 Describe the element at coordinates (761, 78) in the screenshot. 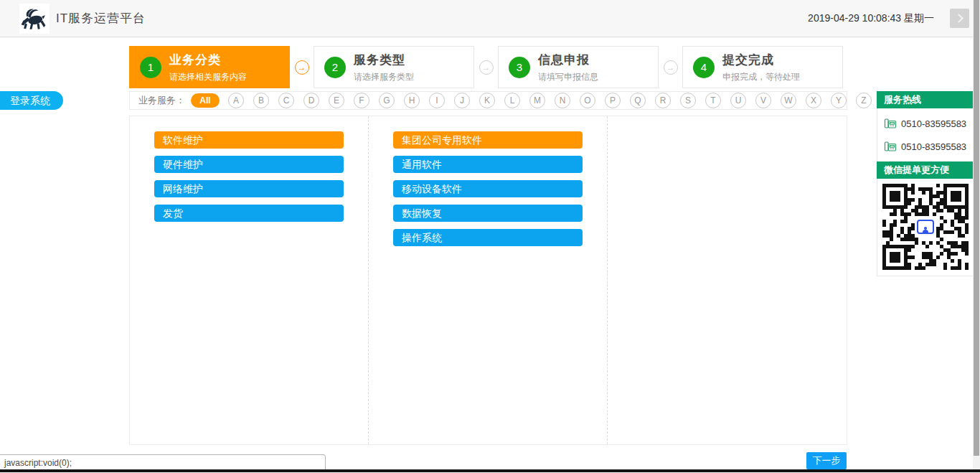

I see `step-subtitle: 申报完成，等待处理` at that location.